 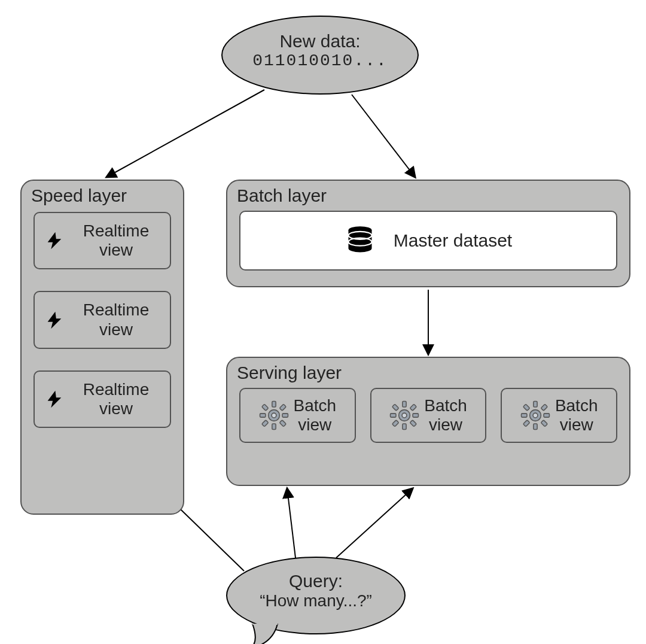 What do you see at coordinates (316, 596) in the screenshot?
I see `query-node: Query: “How many...?”` at bounding box center [316, 596].